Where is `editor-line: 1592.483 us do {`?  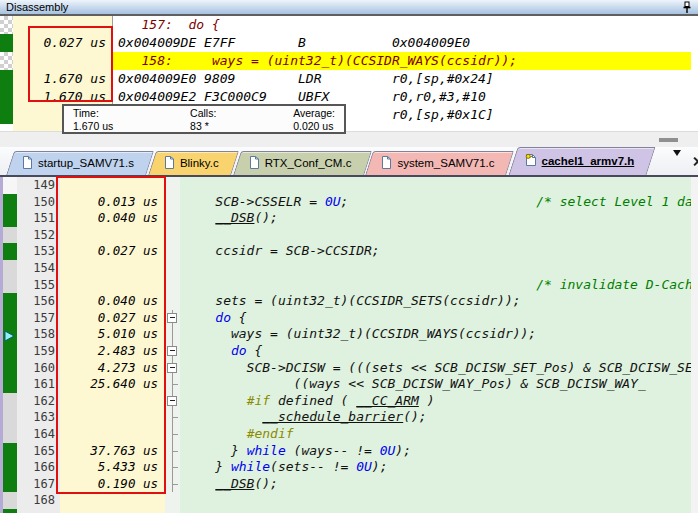
editor-line: 1592.483 us do { is located at coordinates (350, 352).